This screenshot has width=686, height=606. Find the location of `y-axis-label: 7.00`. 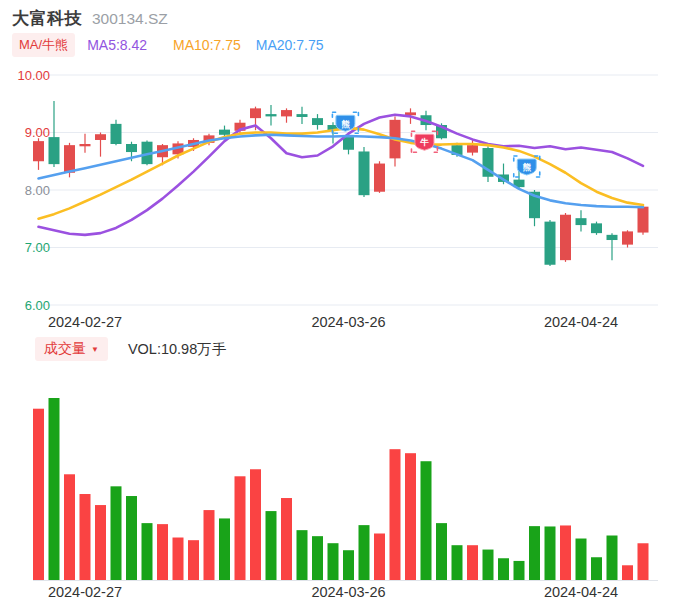

y-axis-label: 7.00 is located at coordinates (38, 248).